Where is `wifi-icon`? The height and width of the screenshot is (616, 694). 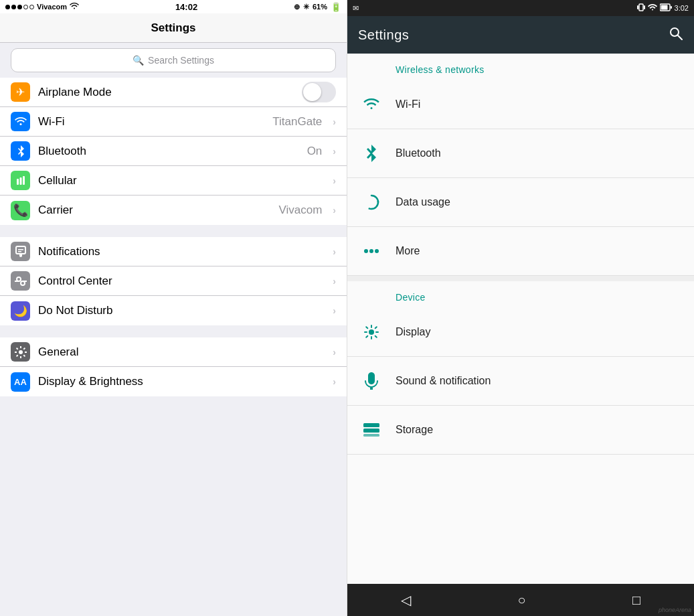
wifi-icon is located at coordinates (74, 7).